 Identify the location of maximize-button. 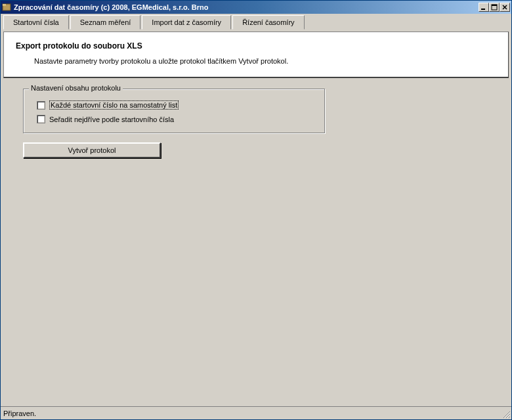
(494, 7).